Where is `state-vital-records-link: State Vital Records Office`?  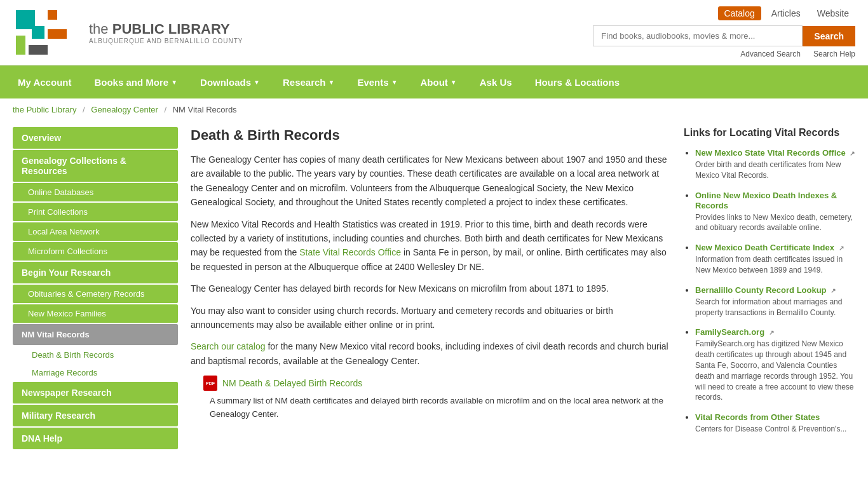 state-vital-records-link: State Vital Records Office is located at coordinates (350, 252).